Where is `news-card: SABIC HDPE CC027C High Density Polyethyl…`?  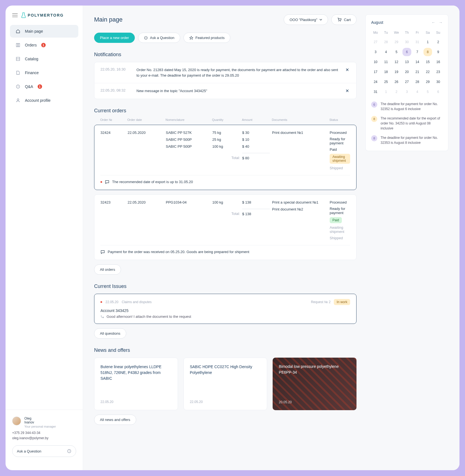
news-card: SABIC HDPE CC027C High Density Polyethyl… is located at coordinates (225, 384).